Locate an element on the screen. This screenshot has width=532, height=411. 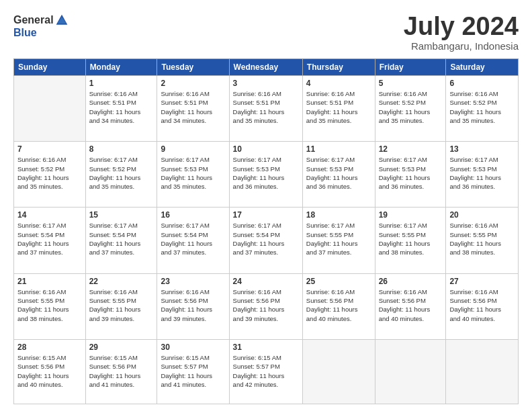
day-number: 31 is located at coordinates (266, 347).